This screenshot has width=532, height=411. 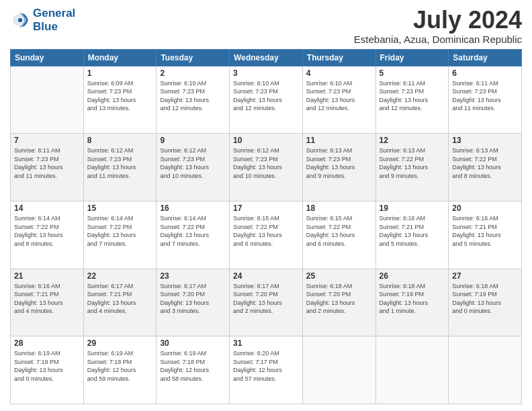 I want to click on day-number: 30, so click(x=193, y=343).